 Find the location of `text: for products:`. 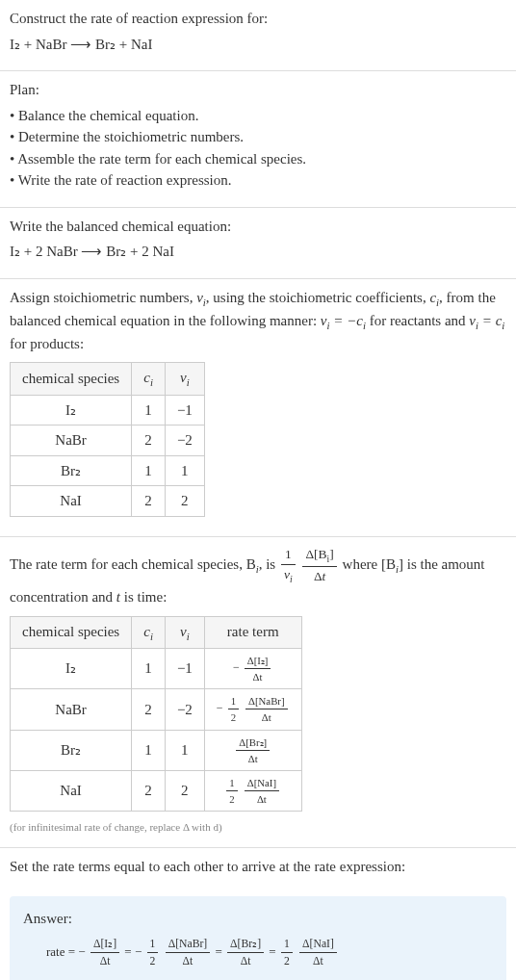

text: for products: is located at coordinates (46, 344).